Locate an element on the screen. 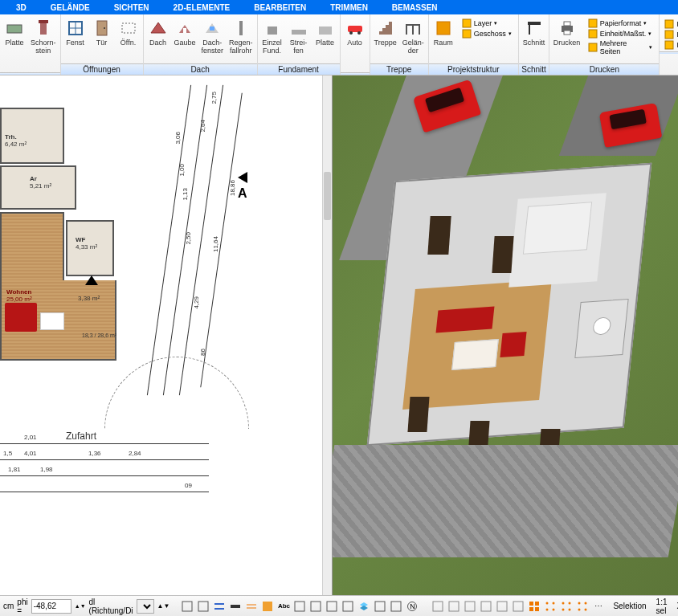  coffee-table is located at coordinates (476, 355).